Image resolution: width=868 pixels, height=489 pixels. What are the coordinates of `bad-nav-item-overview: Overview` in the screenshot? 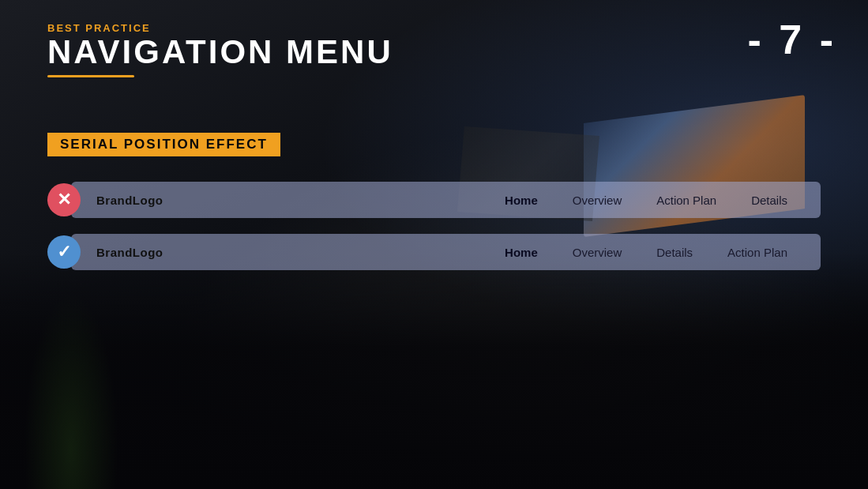 It's located at (597, 201).